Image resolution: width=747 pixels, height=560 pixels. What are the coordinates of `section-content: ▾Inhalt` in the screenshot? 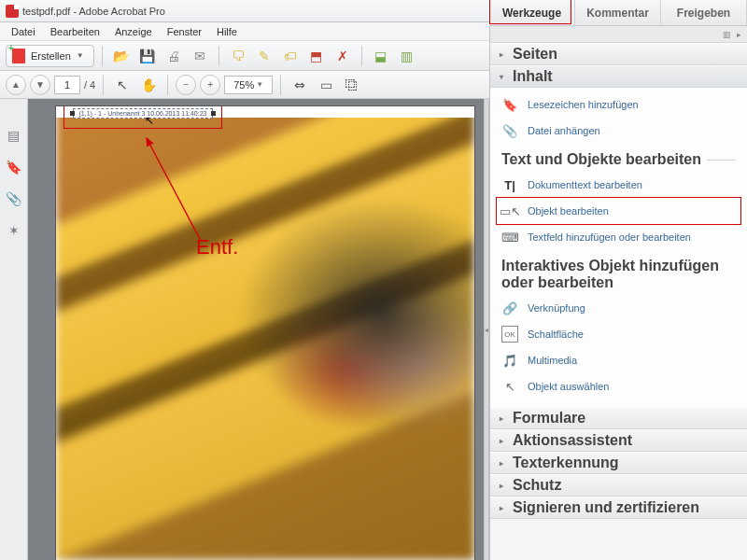 It's located at (618, 77).